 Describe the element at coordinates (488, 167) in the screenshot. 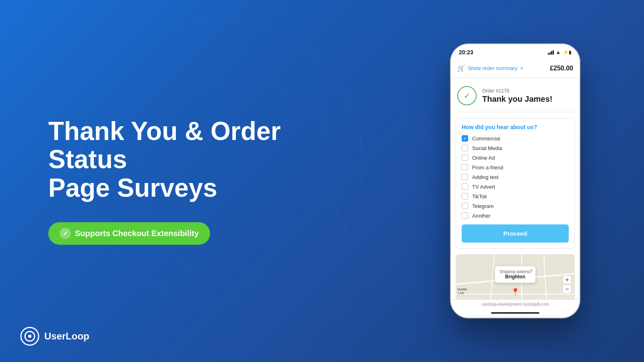

I see `option-label-from-friend: From a friend` at that location.